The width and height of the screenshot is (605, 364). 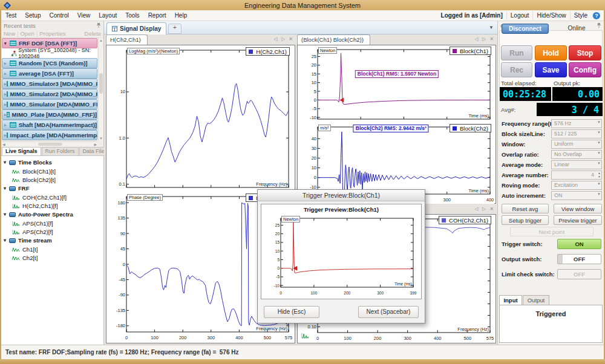 I want to click on test-item-random: ▸Random [VCS (Random)], so click(x=50, y=63).